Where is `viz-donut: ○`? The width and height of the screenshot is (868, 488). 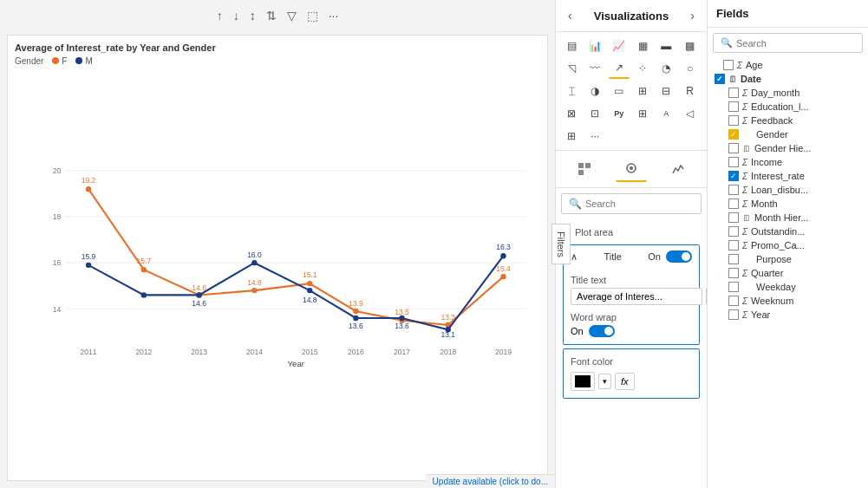
viz-donut: ○ is located at coordinates (690, 68).